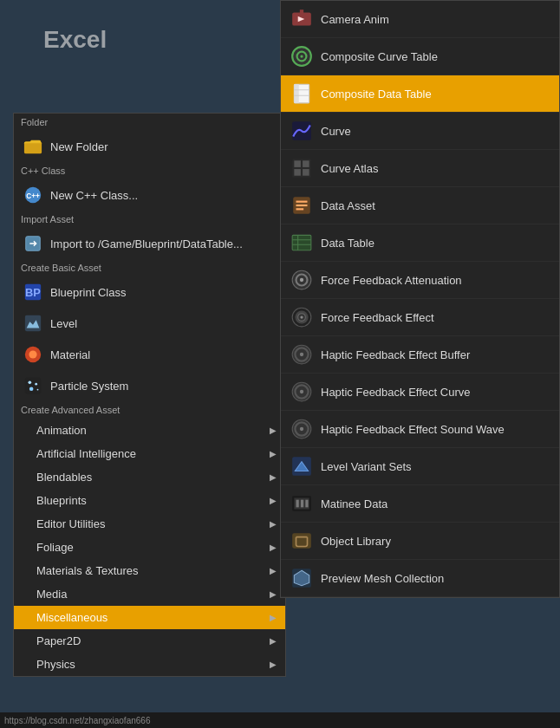 This screenshot has height=728, width=560. What do you see at coordinates (71, 523) in the screenshot?
I see `menu-item-label-editor-utilities: Editor Utilities` at bounding box center [71, 523].